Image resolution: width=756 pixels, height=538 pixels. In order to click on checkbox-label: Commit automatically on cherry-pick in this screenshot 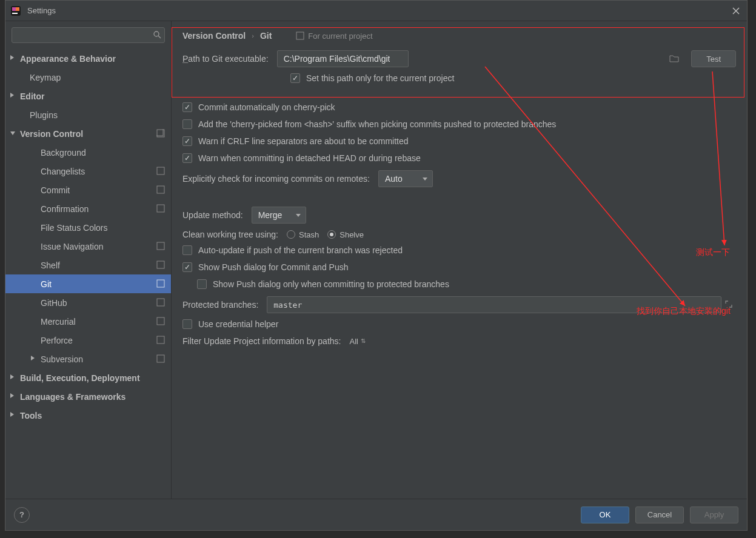, I will do `click(267, 107)`.